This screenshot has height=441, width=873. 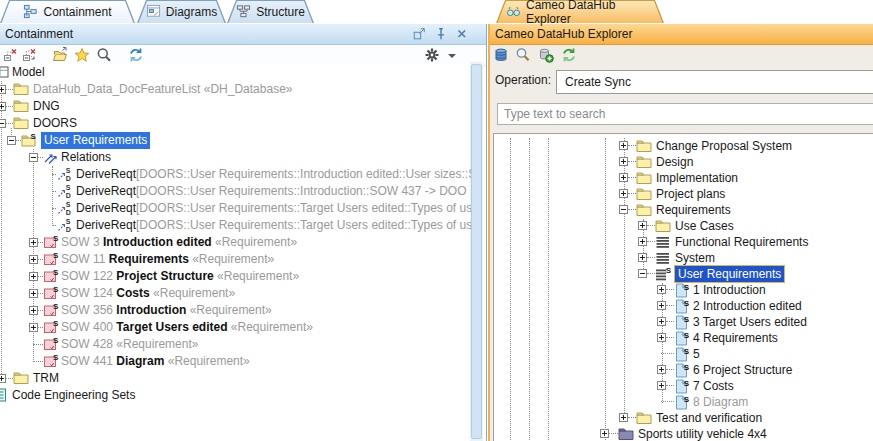 What do you see at coordinates (684, 146) in the screenshot?
I see `tree-row: Change Proposal System` at bounding box center [684, 146].